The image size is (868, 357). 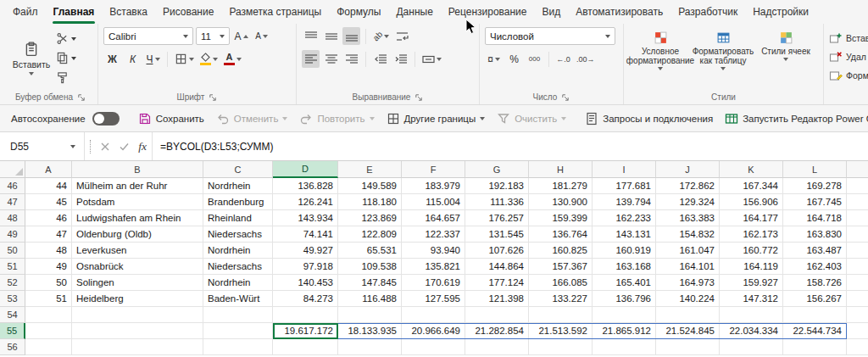 I want to click on cell-F56, so click(x=434, y=348).